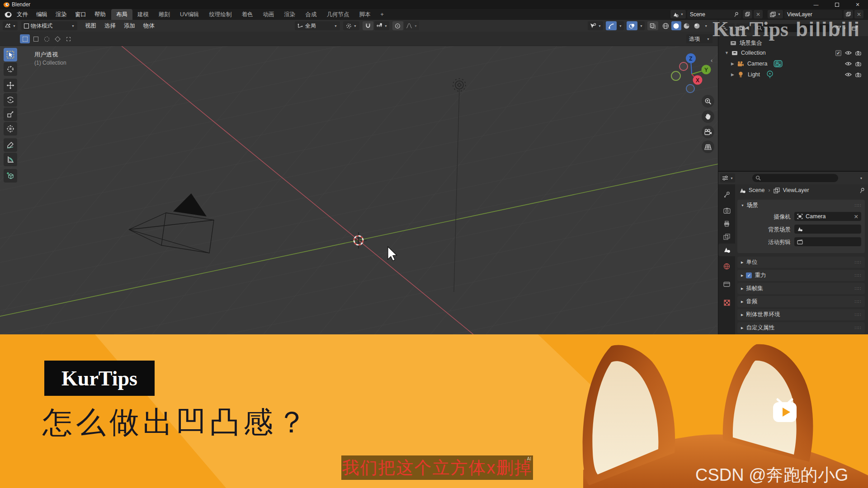 The width and height of the screenshot is (868, 488). I want to click on shading-wireframe-button, so click(666, 26).